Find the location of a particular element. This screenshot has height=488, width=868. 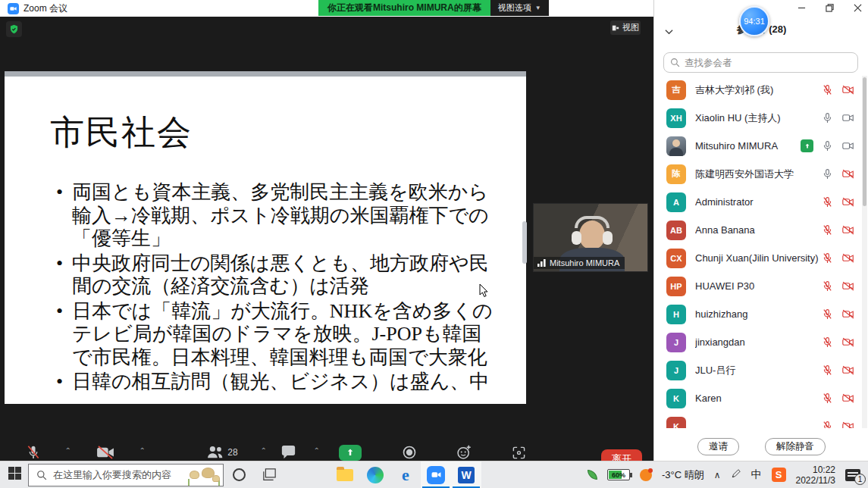

start-button is located at coordinates (15, 474).